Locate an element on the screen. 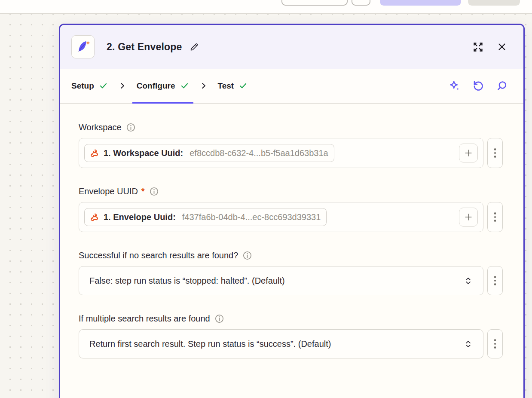 The image size is (532, 398). undo-icon is located at coordinates (478, 86).